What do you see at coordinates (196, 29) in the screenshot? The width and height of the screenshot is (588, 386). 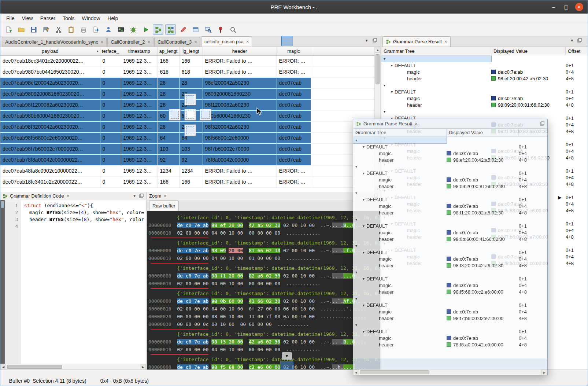 I see `dock-window-button` at bounding box center [196, 29].